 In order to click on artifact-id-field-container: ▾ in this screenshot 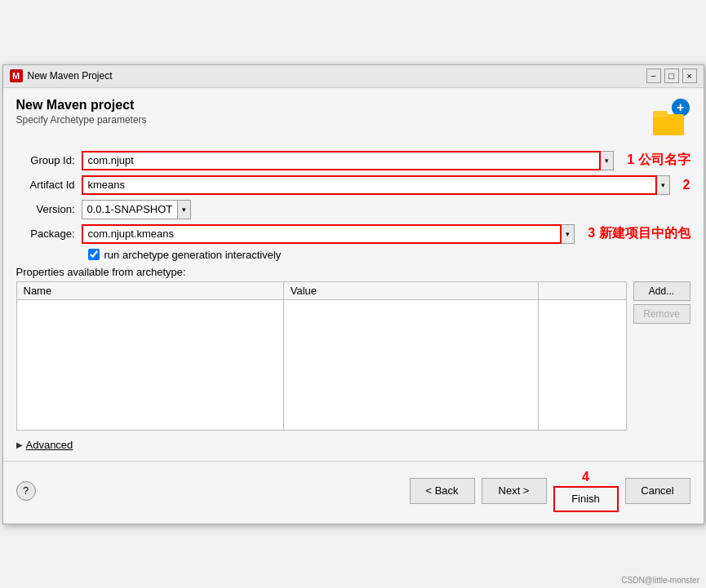, I will do `click(375, 185)`.